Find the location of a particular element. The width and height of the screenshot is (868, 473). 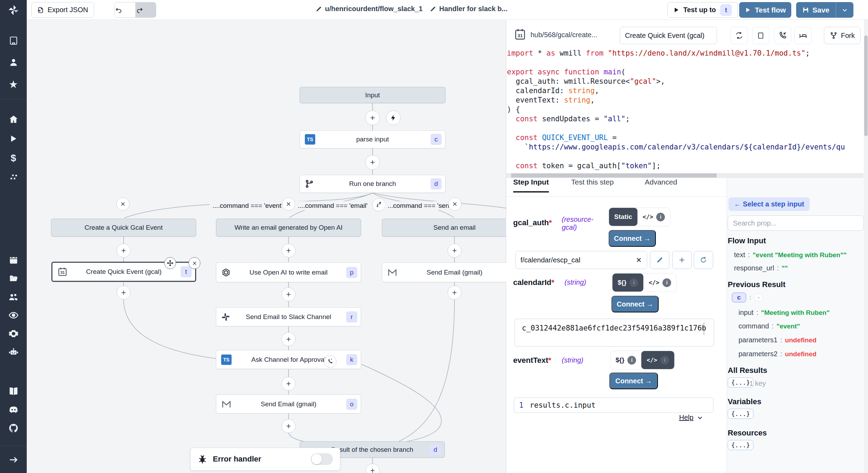

step-id-pill: c is located at coordinates (739, 297).